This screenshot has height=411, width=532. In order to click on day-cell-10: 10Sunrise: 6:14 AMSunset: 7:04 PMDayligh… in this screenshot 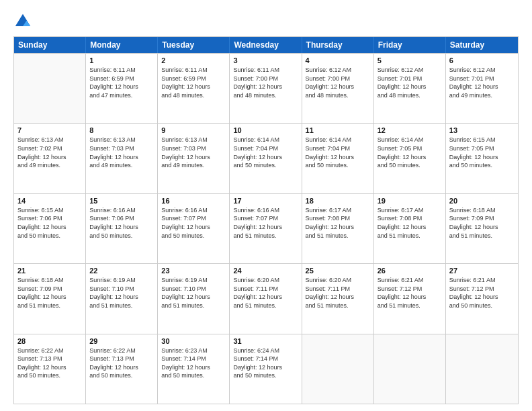, I will do `click(266, 158)`.